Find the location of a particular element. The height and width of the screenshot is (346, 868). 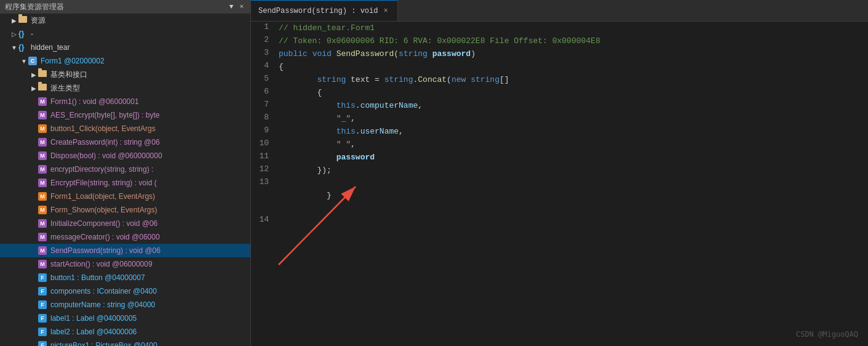

tab-close-button: × is located at coordinates (385, 11).